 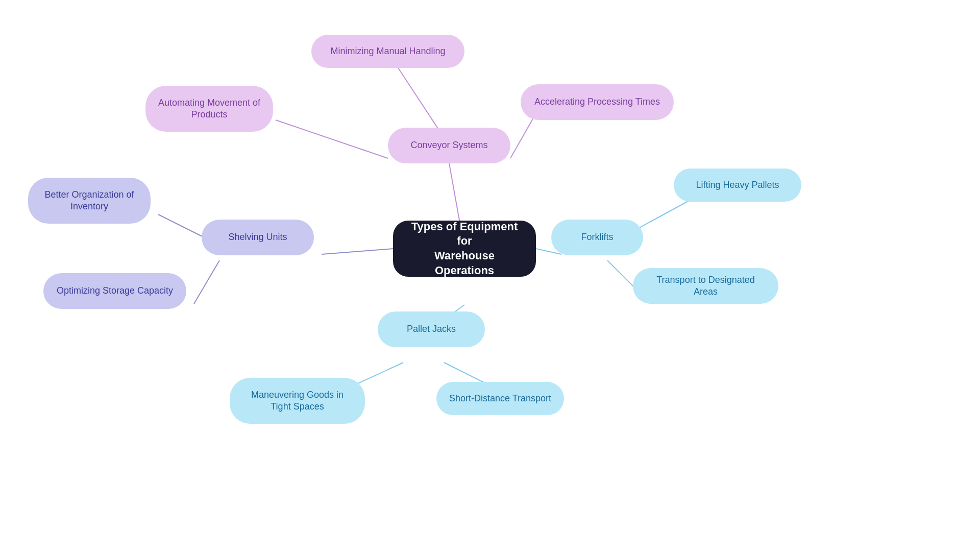 I want to click on shelving-units-node: Shelving Units, so click(x=258, y=237).